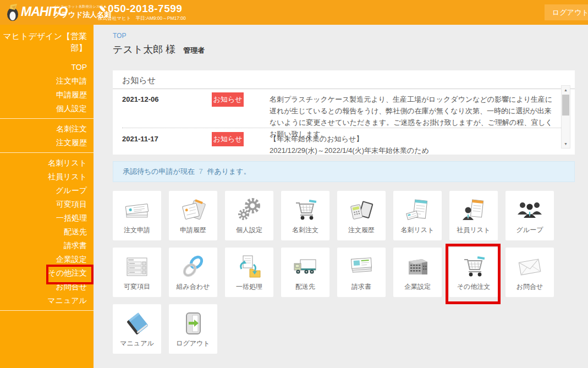 This screenshot has height=368, width=588. Describe the element at coordinates (43, 190) in the screenshot. I see `sidebar-item-group: グループ` at that location.